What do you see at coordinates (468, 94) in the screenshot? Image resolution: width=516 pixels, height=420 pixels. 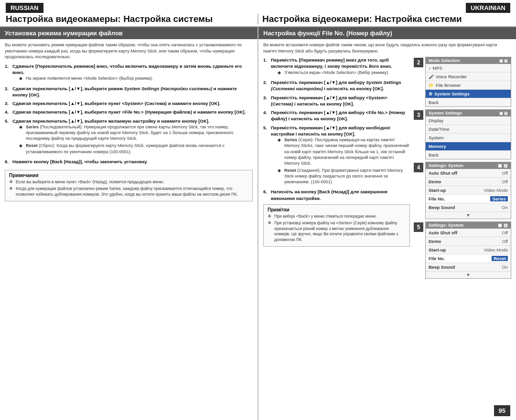 I see `menu-item-system-settings: ⚙ System Settings` at bounding box center [468, 94].